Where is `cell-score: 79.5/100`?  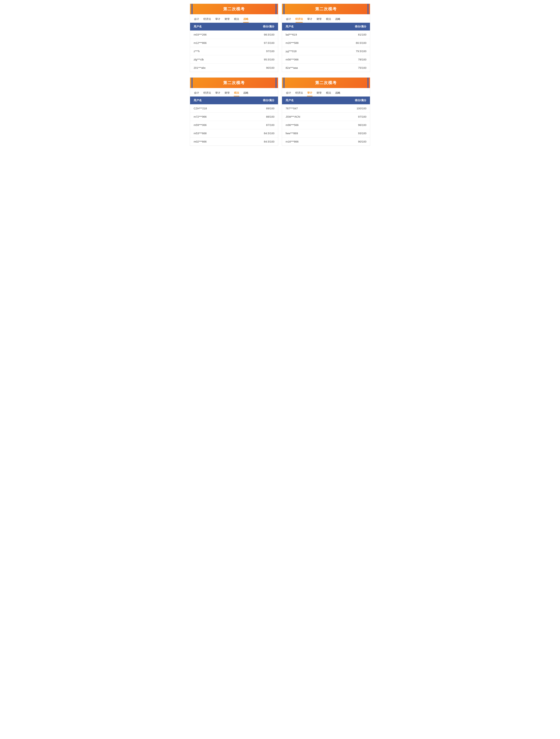
cell-score: 79.5/100 is located at coordinates (361, 51).